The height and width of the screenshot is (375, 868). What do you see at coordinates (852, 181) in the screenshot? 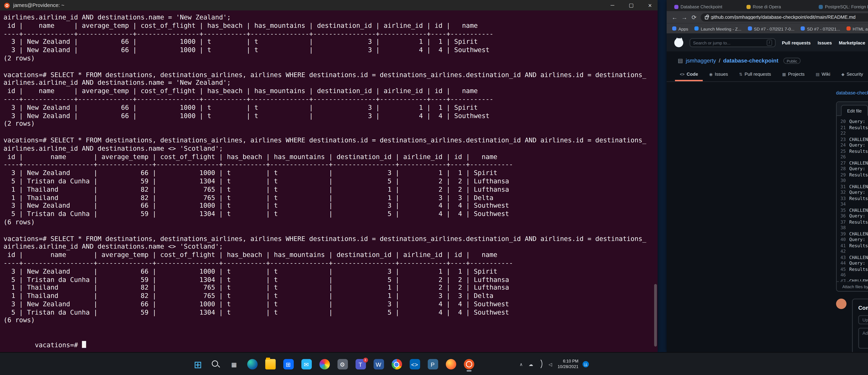
I see `code-line: 30` at bounding box center [852, 181].